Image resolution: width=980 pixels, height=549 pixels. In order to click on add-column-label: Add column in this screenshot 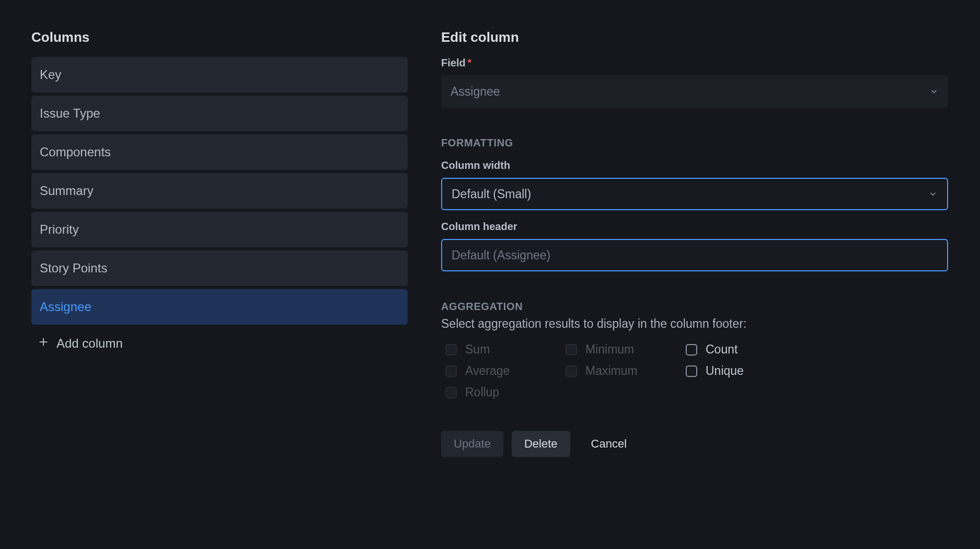, I will do `click(90, 344)`.